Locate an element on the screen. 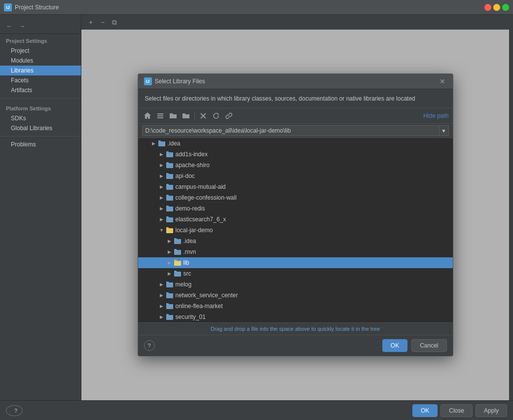 Image resolution: width=513 pixels, height=420 pixels. delete-button is located at coordinates (203, 116).